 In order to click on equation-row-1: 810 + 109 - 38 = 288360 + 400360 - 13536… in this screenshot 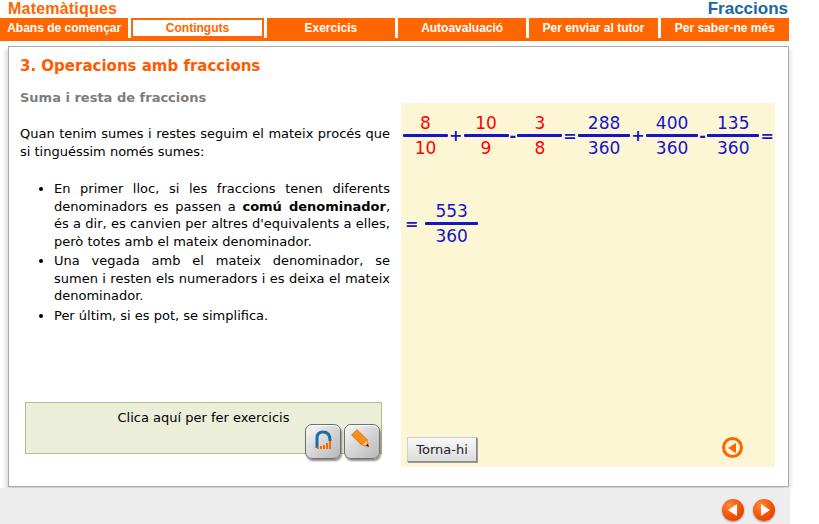, I will do `click(588, 136)`.